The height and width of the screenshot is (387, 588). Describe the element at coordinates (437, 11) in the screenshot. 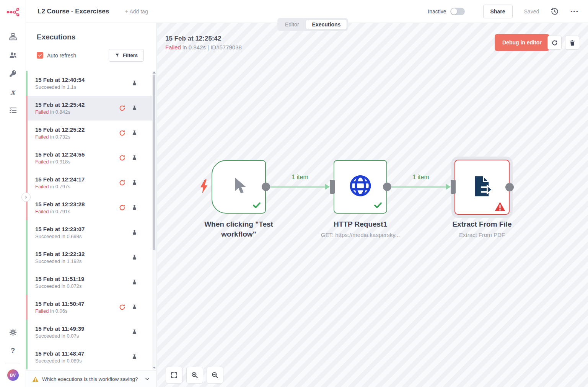

I see `active-state-label: Inactive` at that location.